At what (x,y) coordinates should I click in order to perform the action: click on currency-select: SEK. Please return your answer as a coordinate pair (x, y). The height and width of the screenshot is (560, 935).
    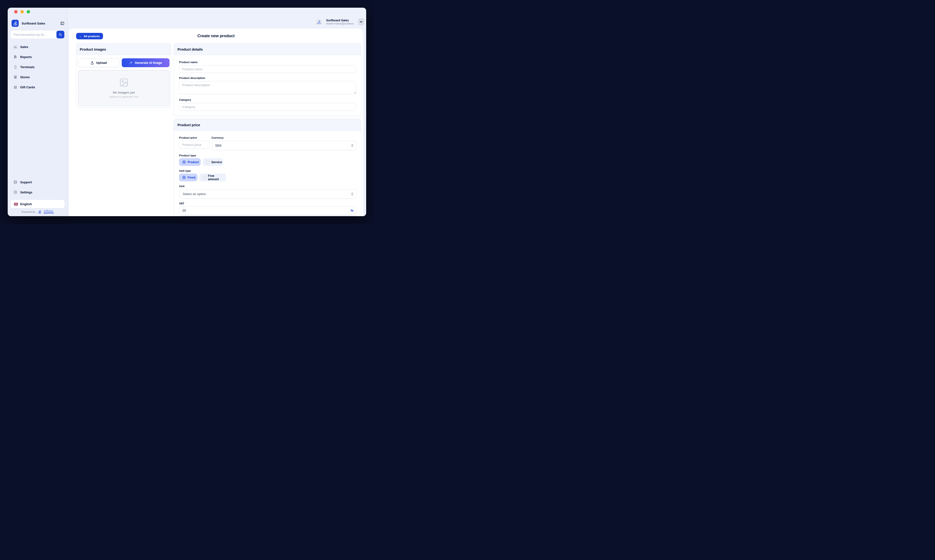
    Looking at the image, I should click on (284, 146).